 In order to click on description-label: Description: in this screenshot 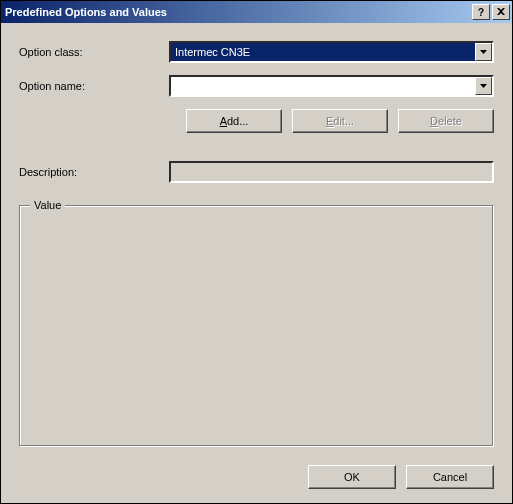, I will do `click(94, 172)`.